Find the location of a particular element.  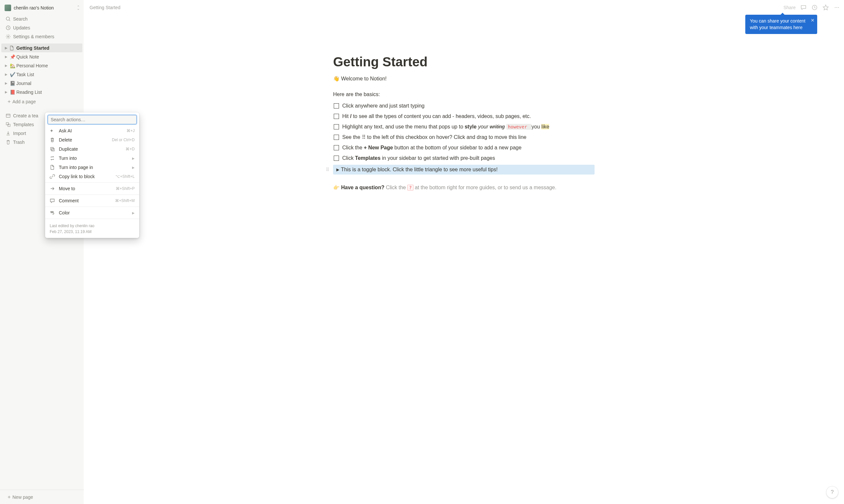

menu-turn-into-page: Turn into page in ▶ is located at coordinates (92, 167).